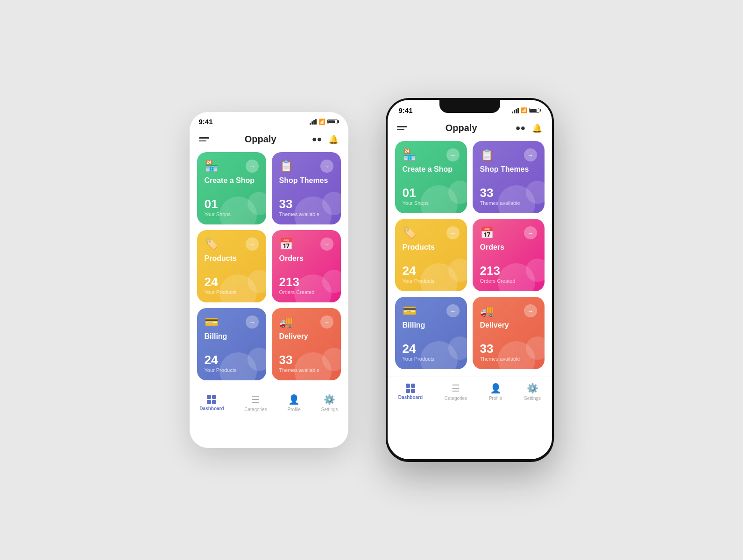  Describe the element at coordinates (456, 392) in the screenshot. I see `notch-nav-categories: ☰ Categories` at that location.